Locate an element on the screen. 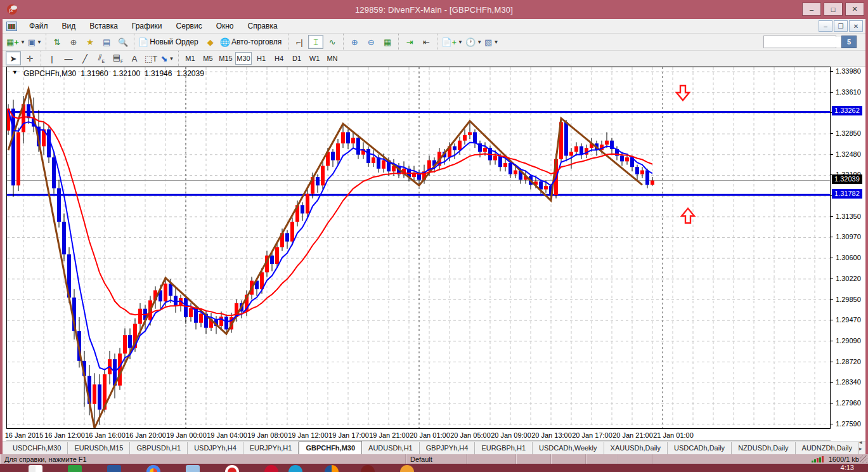 The image size is (868, 472). taskbar-app-icon-mt4 is located at coordinates (368, 468).